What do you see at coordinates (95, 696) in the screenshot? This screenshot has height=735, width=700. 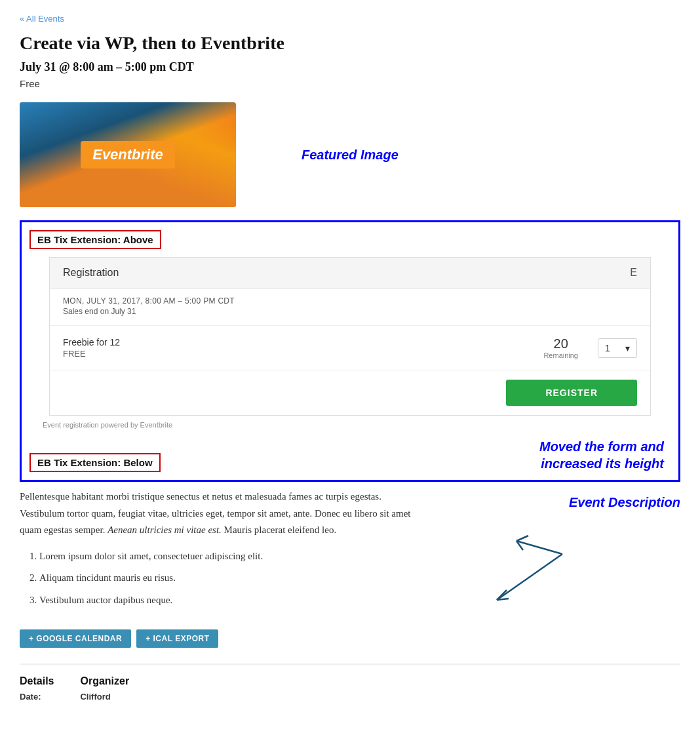 I see `organizer-name: Clifford` at bounding box center [95, 696].